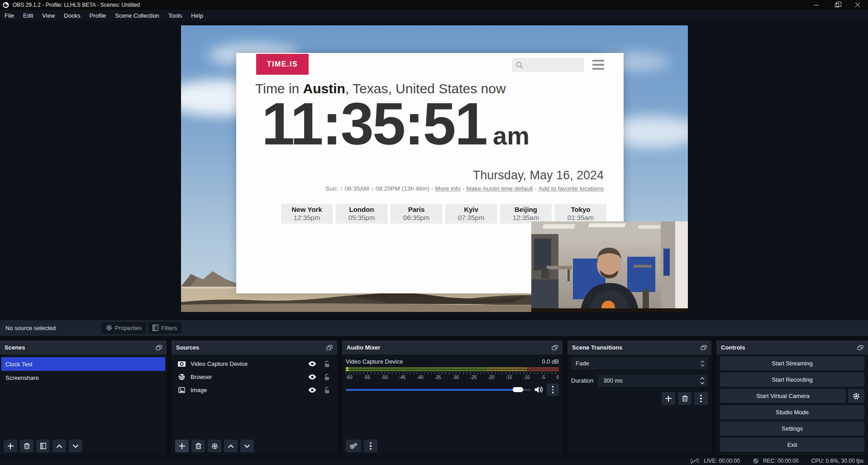 The width and height of the screenshot is (868, 465). Describe the element at coordinates (581, 214) in the screenshot. I see `city-tokyo: Tokyo 01:35am` at that location.